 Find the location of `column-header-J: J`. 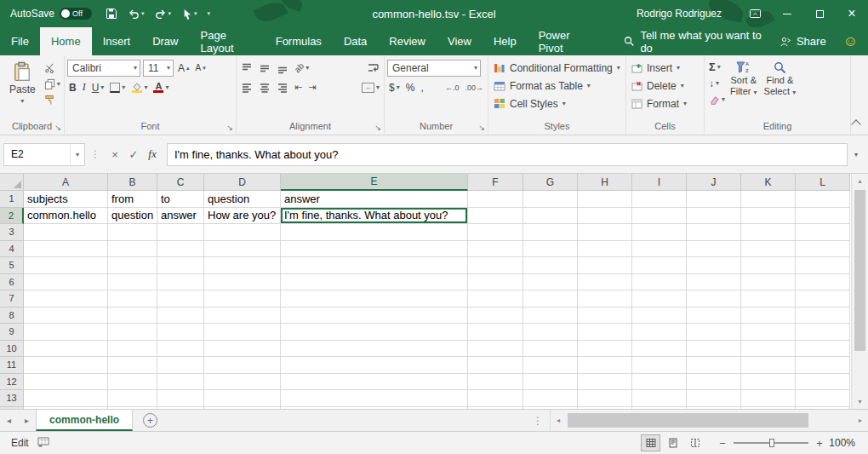

column-header-J: J is located at coordinates (714, 182).